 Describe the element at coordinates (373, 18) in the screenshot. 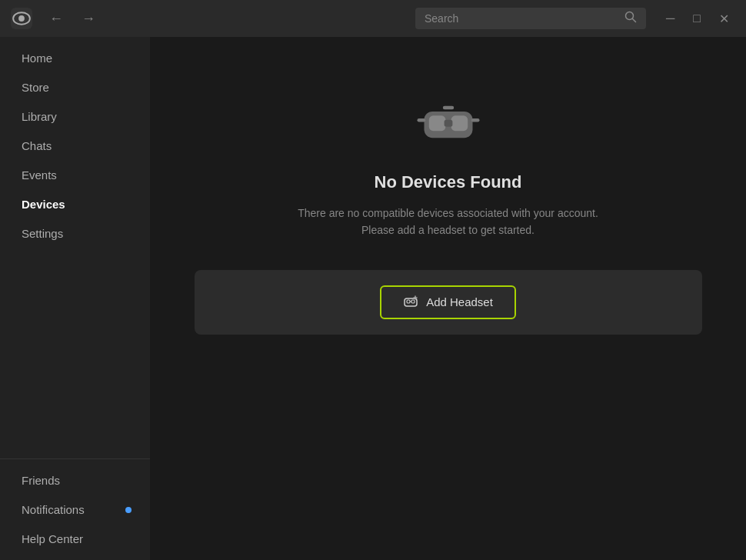

I see `titlebar: ← → ─ □ ✕` at that location.